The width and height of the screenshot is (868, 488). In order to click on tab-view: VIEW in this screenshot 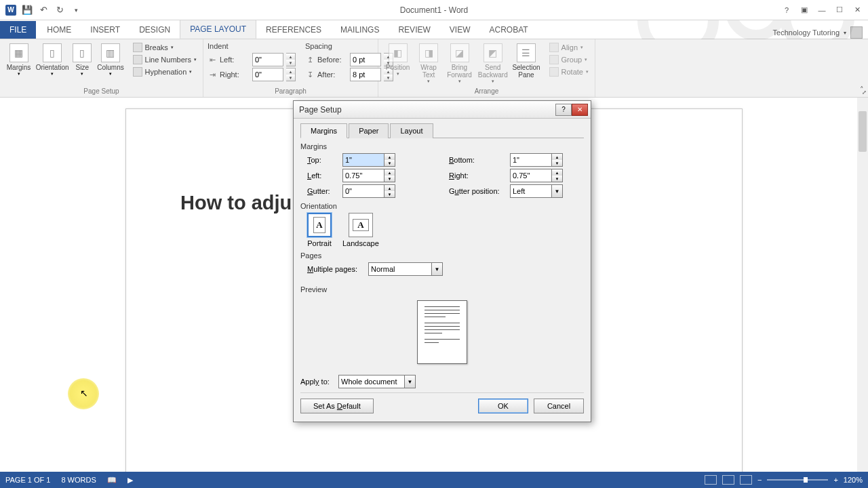, I will do `click(460, 30)`.